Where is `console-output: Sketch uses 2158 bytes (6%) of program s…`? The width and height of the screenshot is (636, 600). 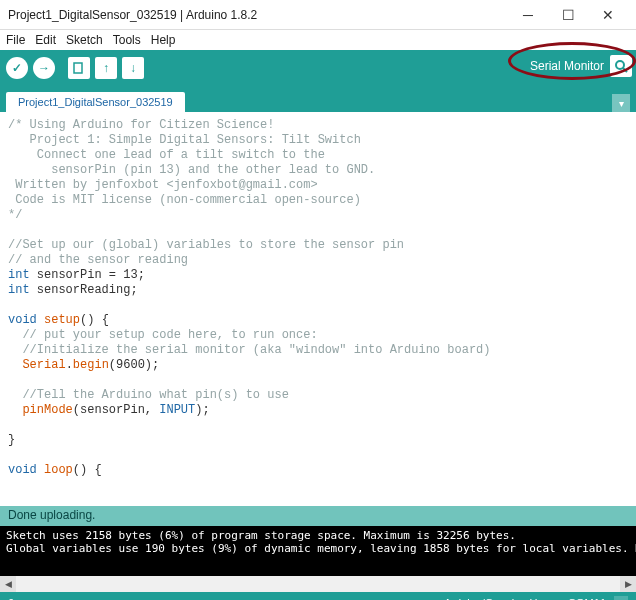 console-output: Sketch uses 2158 bytes (6%) of program s… is located at coordinates (318, 551).